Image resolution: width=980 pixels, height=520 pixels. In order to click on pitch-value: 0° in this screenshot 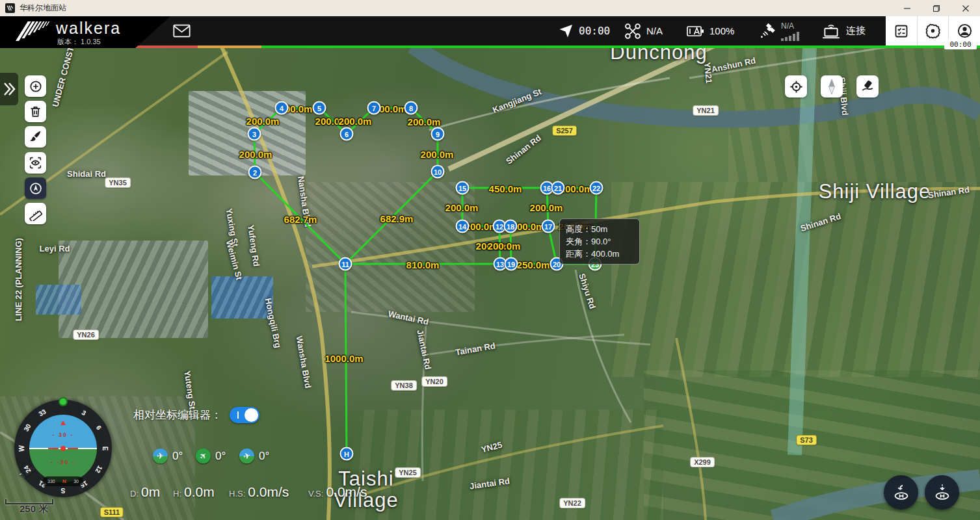, I will do `click(264, 456)`.